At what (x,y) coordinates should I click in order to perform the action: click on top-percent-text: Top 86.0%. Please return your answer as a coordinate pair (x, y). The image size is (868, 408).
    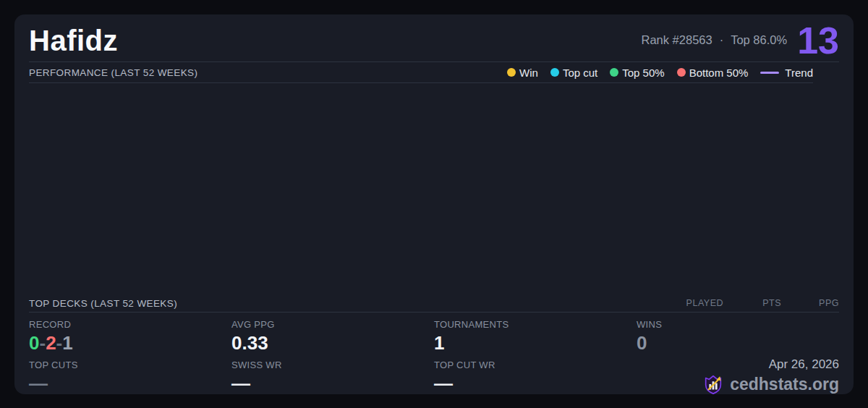
    Looking at the image, I should click on (759, 41).